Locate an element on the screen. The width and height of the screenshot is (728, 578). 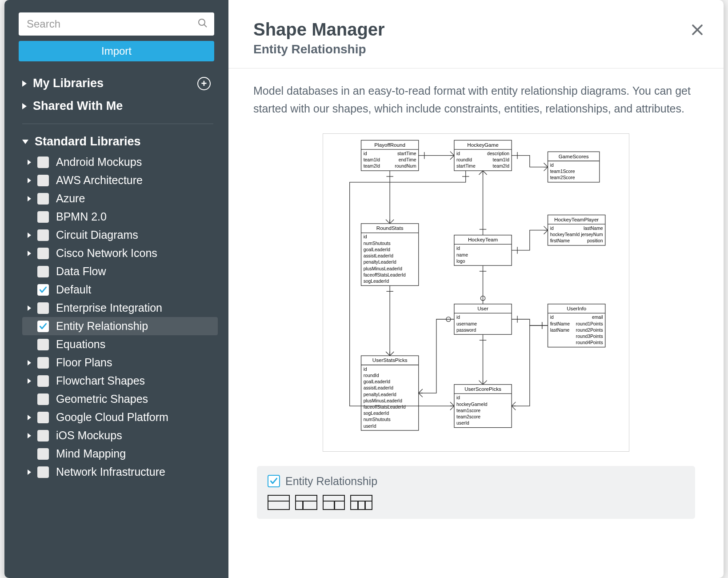
page-title: Shape Manager is located at coordinates (476, 29).